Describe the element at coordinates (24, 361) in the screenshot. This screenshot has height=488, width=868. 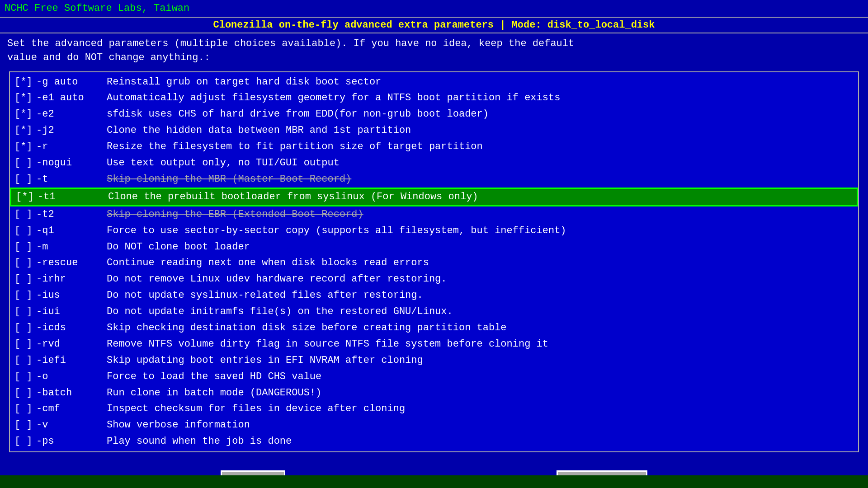
I see `checkbox-17: [ ]` at that location.